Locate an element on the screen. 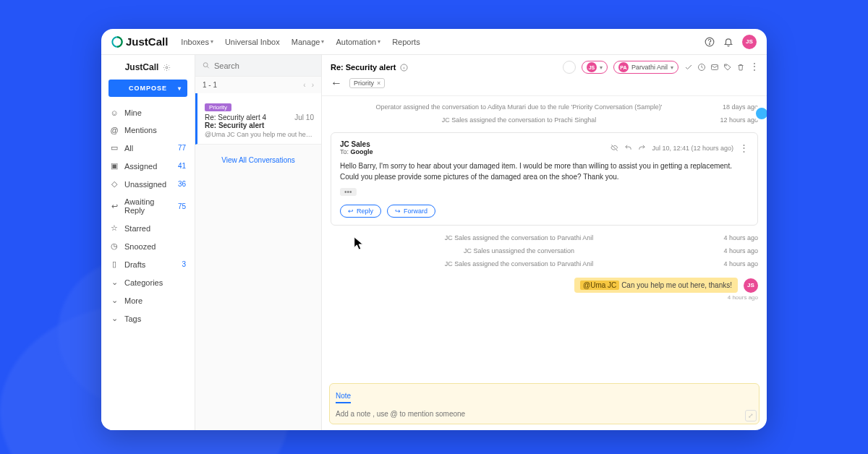 This screenshot has height=454, width=868. assignee-chip: PAParvathi Anil▾ is located at coordinates (646, 67).